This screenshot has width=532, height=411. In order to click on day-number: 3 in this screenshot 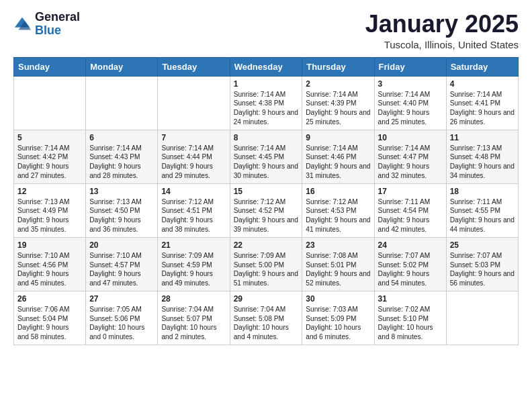, I will do `click(410, 84)`.